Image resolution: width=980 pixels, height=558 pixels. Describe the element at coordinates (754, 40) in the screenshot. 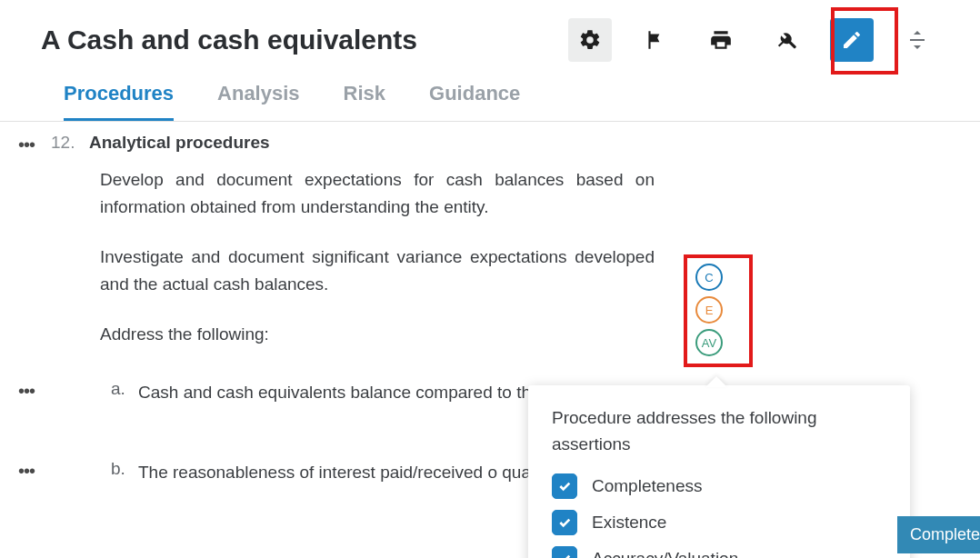

I see `toolbar` at that location.